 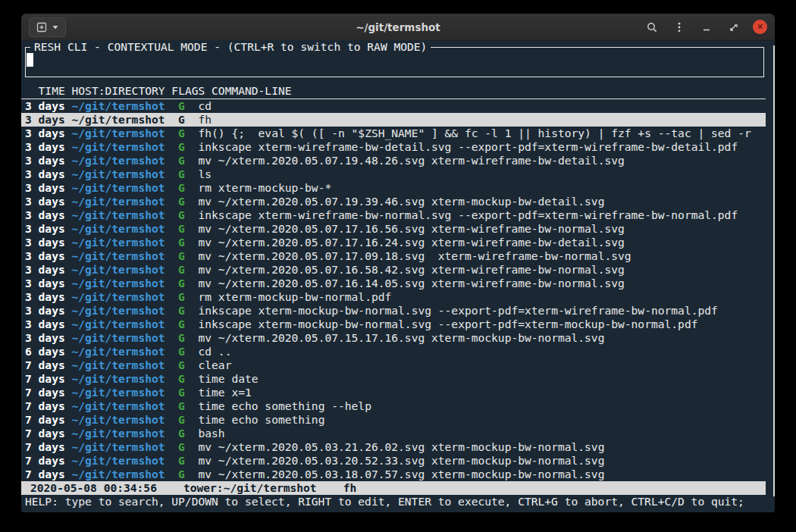 What do you see at coordinates (652, 27) in the screenshot?
I see `search-button` at bounding box center [652, 27].